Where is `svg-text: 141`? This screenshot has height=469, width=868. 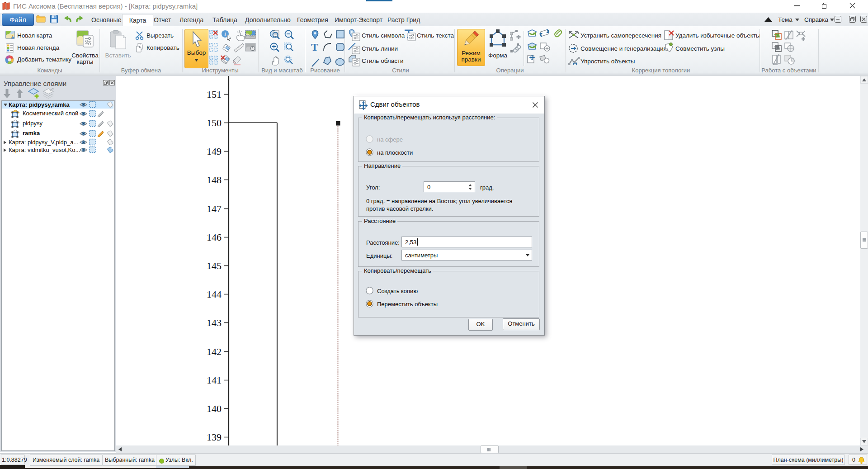
svg-text: 141 is located at coordinates (214, 380).